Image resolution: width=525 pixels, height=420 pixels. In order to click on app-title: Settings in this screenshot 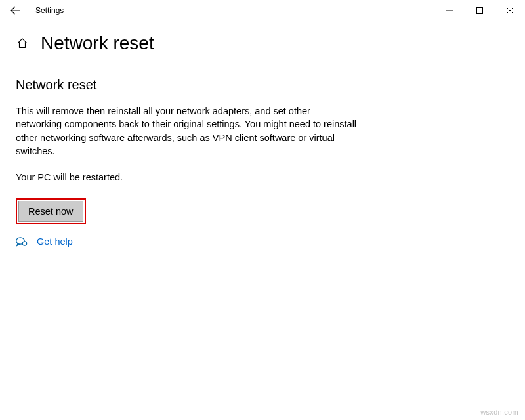, I will do `click(50, 10)`.